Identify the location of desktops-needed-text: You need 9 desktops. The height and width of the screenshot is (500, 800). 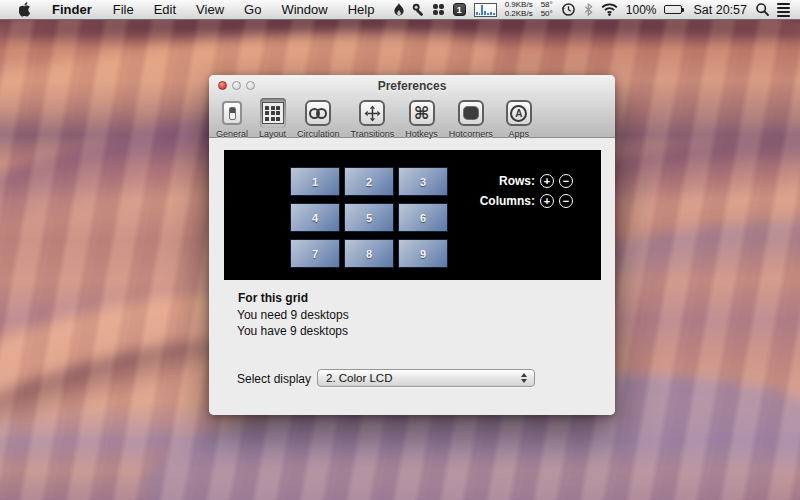
(293, 315).